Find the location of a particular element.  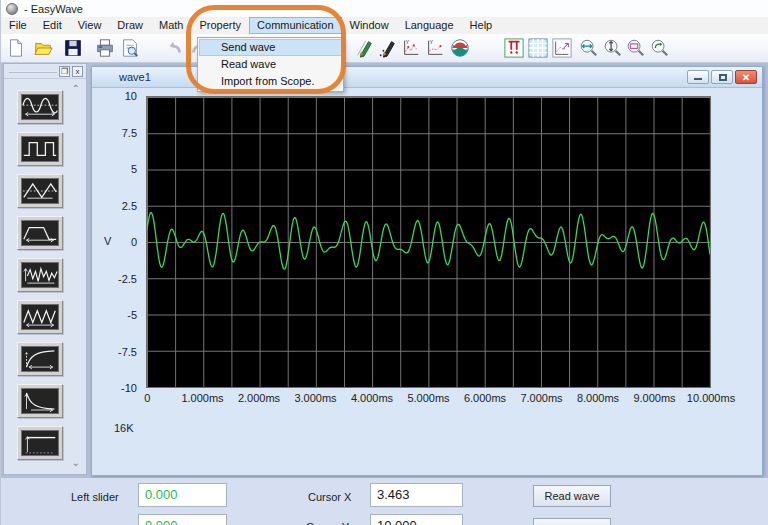

cursor-y-input: 10.000 is located at coordinates (416, 520).